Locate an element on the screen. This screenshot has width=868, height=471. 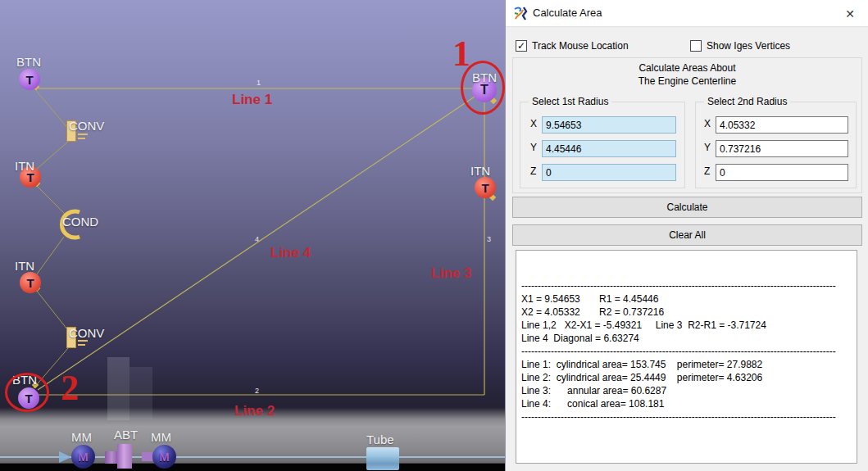
flow-arrow-icon is located at coordinates (66, 457).